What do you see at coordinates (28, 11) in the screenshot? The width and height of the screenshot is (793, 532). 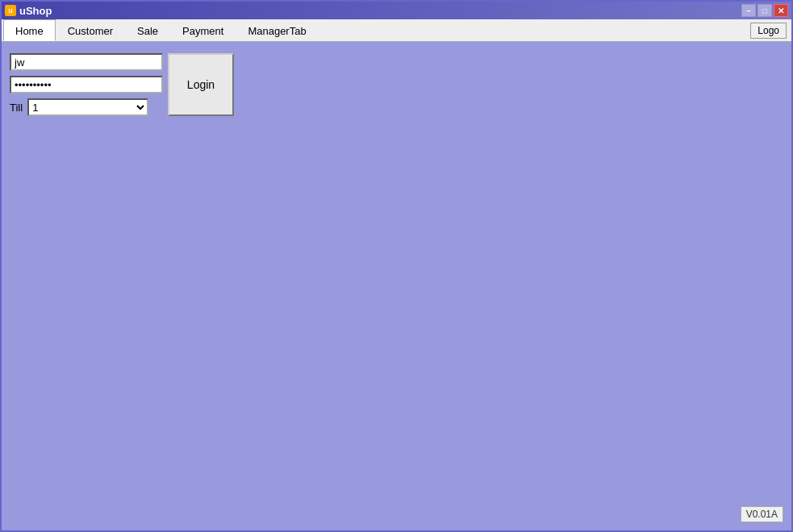 I see `title-bar-left: u uShop` at bounding box center [28, 11].